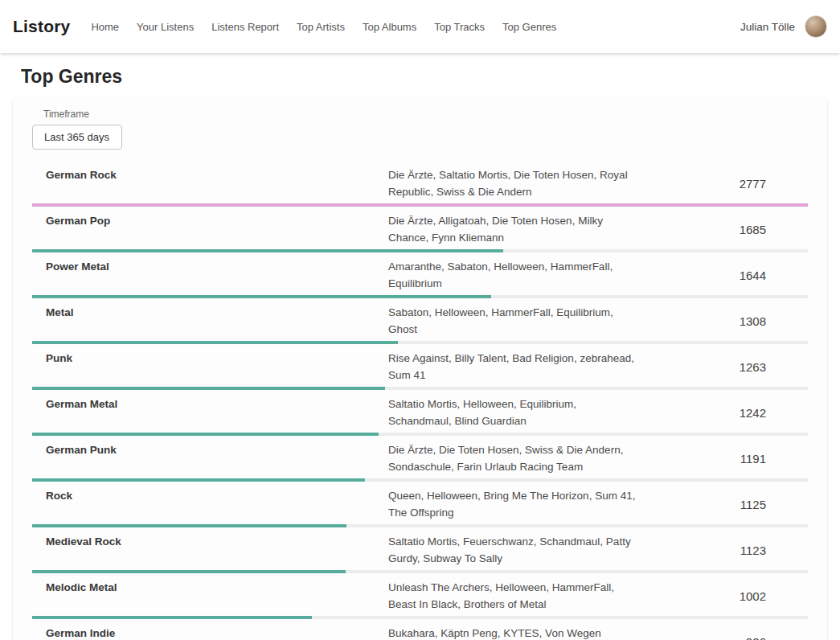 This screenshot has height=640, width=840. What do you see at coordinates (211, 359) in the screenshot?
I see `genre-name: Punk` at bounding box center [211, 359].